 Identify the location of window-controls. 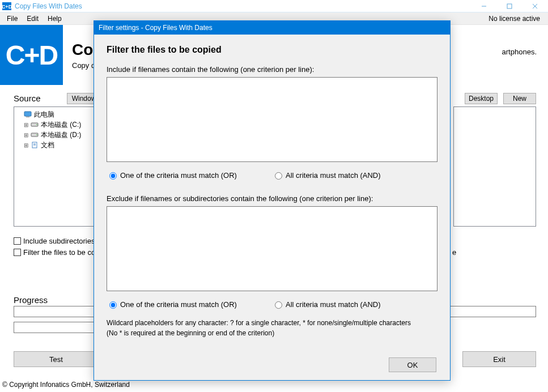
(510, 6).